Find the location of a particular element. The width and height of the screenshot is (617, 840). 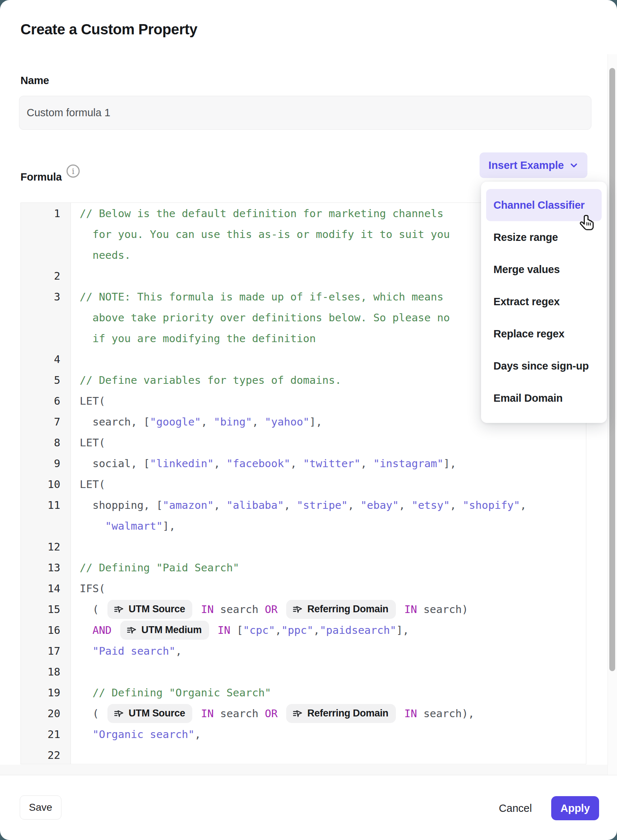

code-token: // Below is the default definition for m… is located at coordinates (261, 214).